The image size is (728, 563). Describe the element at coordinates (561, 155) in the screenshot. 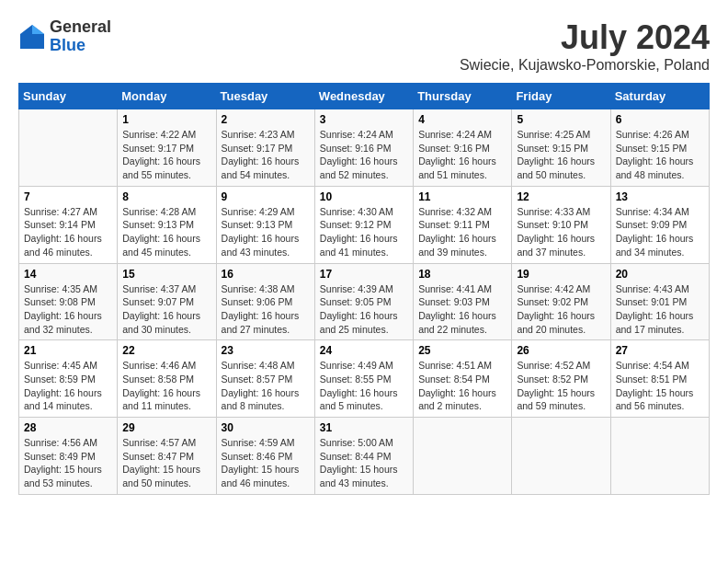

I see `day-info: Sunrise: 4:25 AM Sunset: 9:15 PM Dayligh…` at that location.